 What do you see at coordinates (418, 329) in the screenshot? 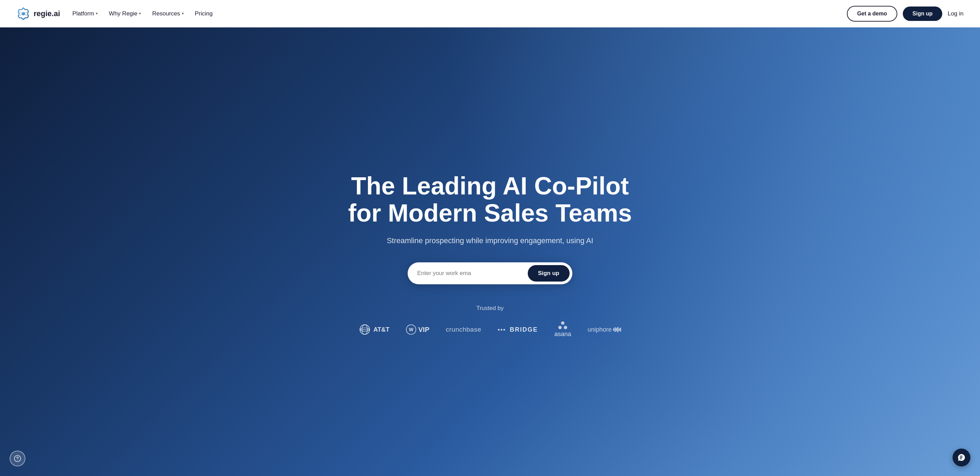
I see `wordpress-vip-logo: W VIP` at bounding box center [418, 329].